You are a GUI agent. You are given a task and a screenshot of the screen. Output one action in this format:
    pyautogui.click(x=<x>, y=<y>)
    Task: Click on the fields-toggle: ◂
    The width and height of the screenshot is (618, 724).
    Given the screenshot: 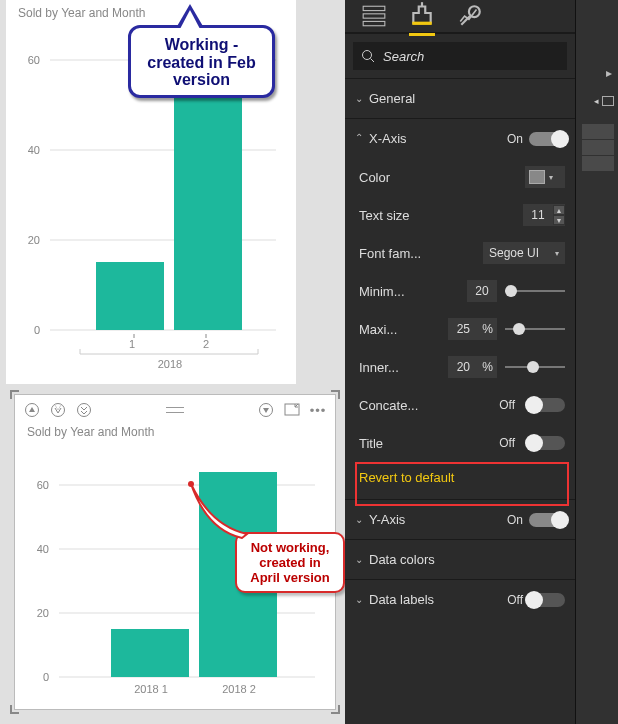 What is the action you would take?
    pyautogui.click(x=604, y=101)
    